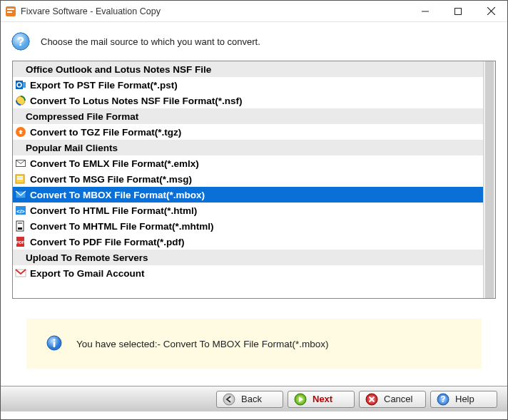 The width and height of the screenshot is (508, 420). What do you see at coordinates (248, 195) in the screenshot?
I see `list-item: Convert To MBOX File Format(*.mbox)` at bounding box center [248, 195].